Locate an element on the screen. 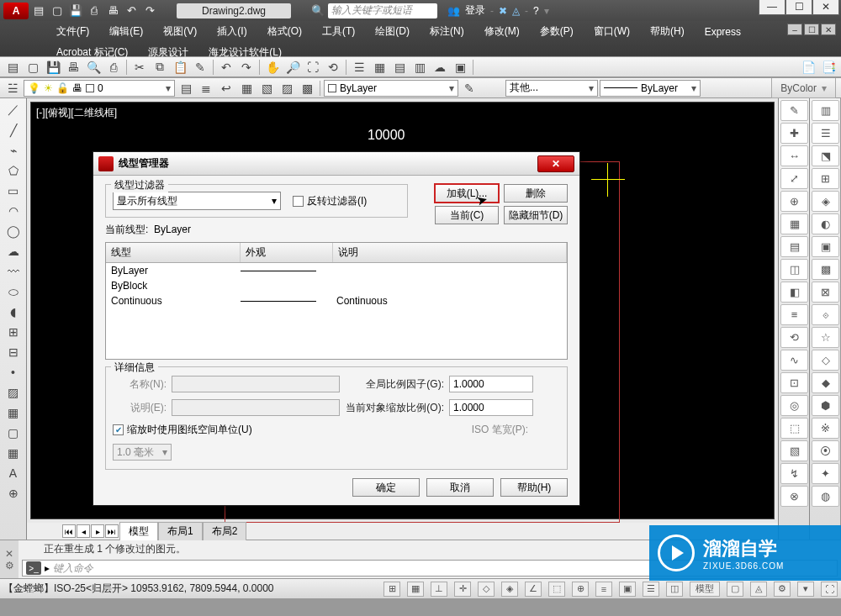  tb-pan-icon: ✋ is located at coordinates (272, 67).